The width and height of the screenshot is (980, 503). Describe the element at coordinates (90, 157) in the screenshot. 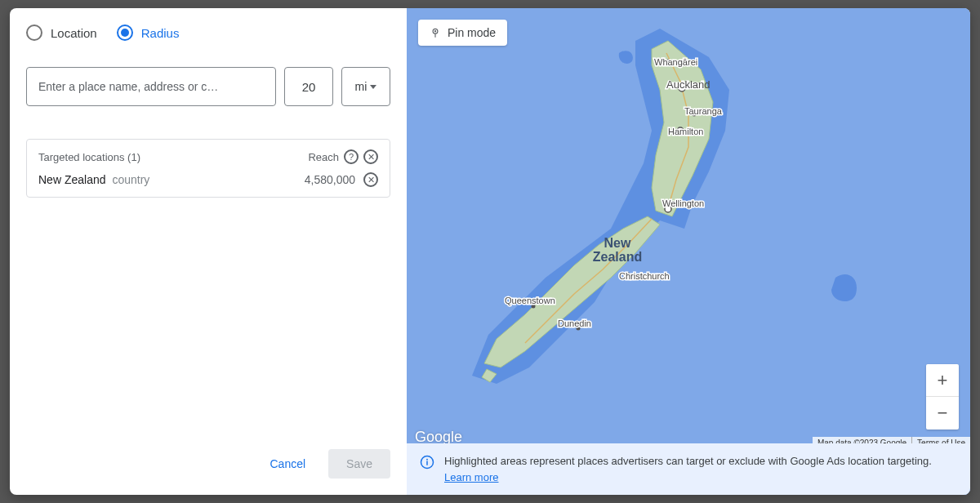

I see `targeted-header-label: Targeted locations (1)` at that location.